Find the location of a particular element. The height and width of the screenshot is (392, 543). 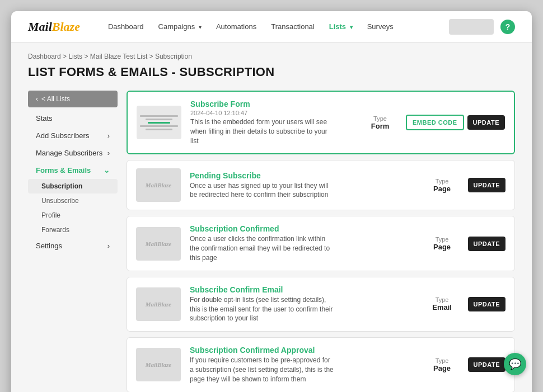

card-actions: EMBED CODE UPDATE is located at coordinates (456, 122).